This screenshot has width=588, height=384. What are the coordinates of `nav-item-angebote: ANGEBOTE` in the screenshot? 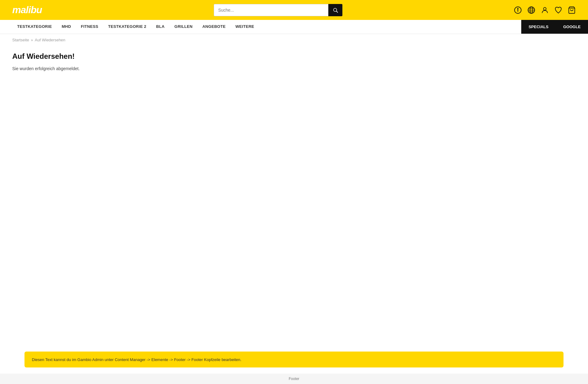 It's located at (214, 27).